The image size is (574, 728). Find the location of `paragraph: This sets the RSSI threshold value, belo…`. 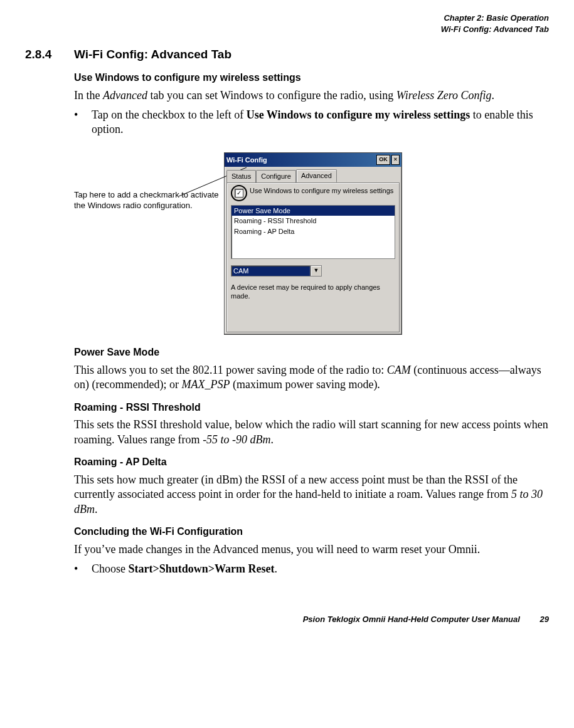

paragraph: This sets the RSSI threshold value, belo… is located at coordinates (311, 433).